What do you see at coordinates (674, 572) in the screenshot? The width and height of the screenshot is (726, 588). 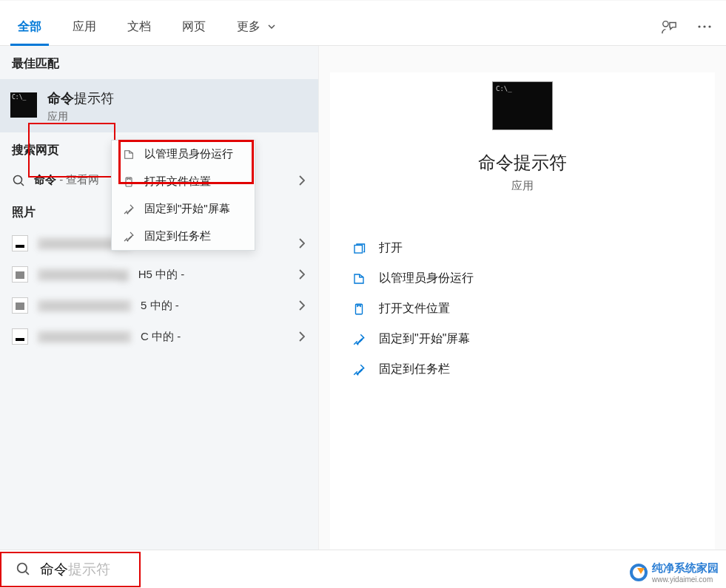 I see `watermark: 纯净系统家园 www.yidaimei.com` at bounding box center [674, 572].